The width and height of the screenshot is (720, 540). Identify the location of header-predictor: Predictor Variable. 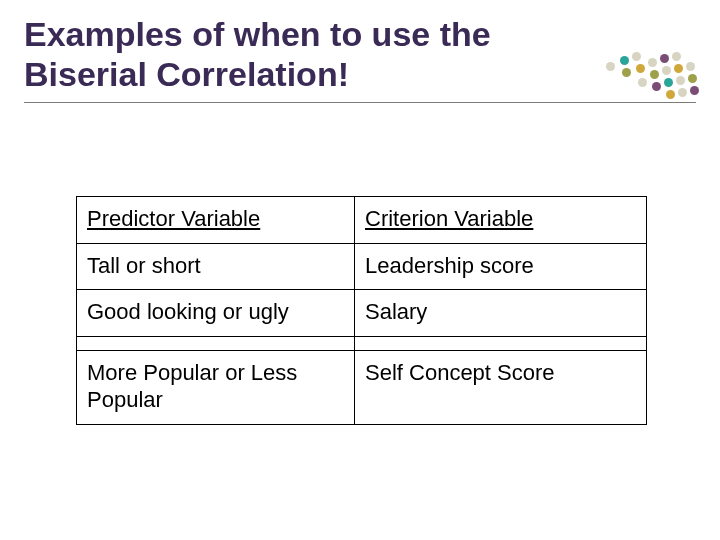
(216, 220).